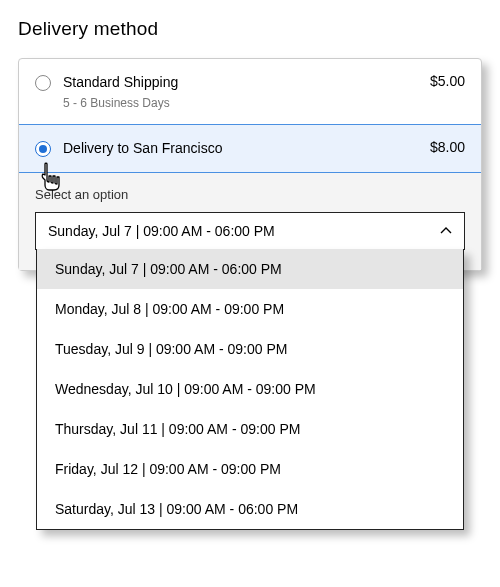 This screenshot has height=587, width=500. Describe the element at coordinates (240, 92) in the screenshot. I see `option-texts: Standard Shipping 5 - 6 Business Days` at that location.